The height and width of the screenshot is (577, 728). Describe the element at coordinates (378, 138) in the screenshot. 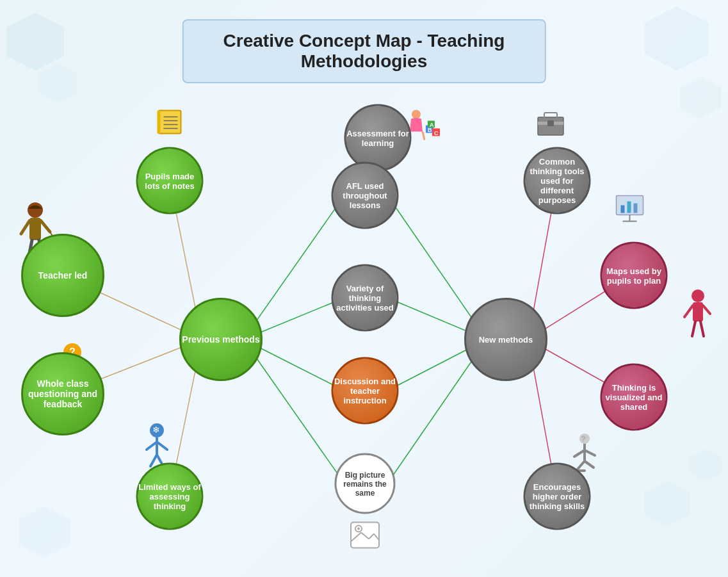

I see `node-afl: Assessment for learning` at that location.